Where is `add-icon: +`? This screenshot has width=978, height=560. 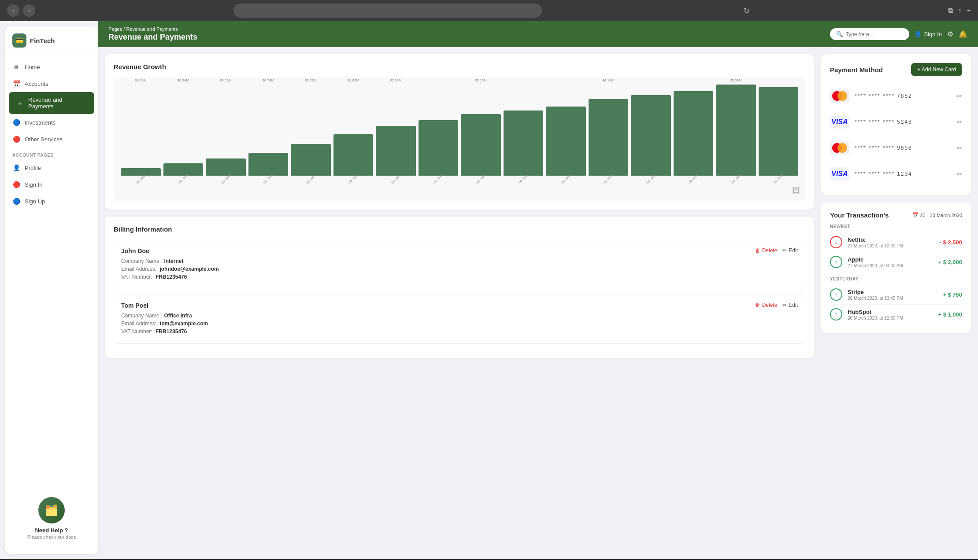
add-icon: + is located at coordinates (969, 11).